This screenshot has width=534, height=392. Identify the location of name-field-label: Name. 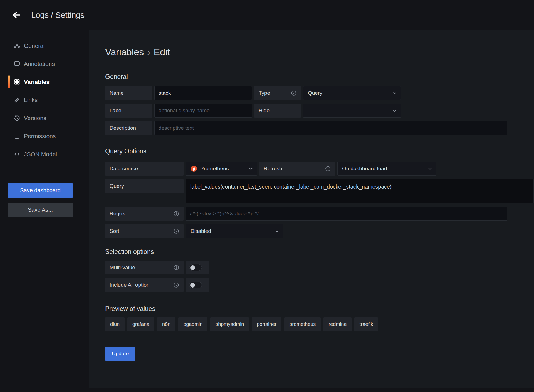
(128, 93).